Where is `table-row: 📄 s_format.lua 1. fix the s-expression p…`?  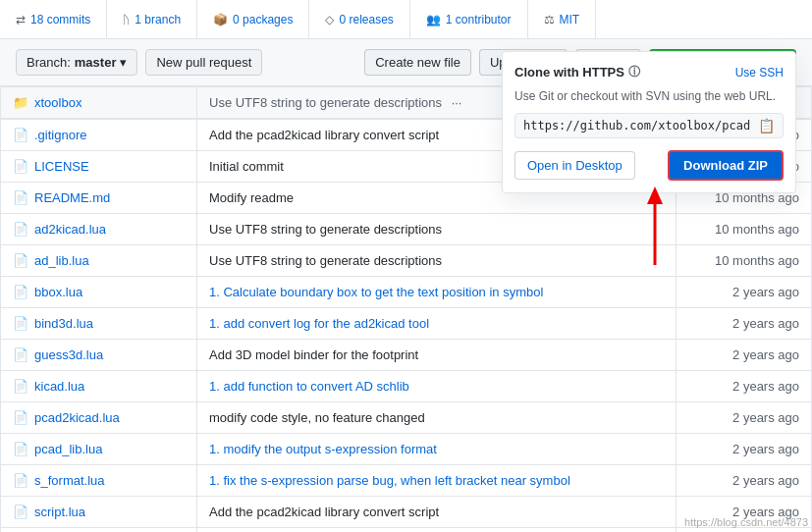 table-row: 📄 s_format.lua 1. fix the s-expression p… is located at coordinates (406, 481).